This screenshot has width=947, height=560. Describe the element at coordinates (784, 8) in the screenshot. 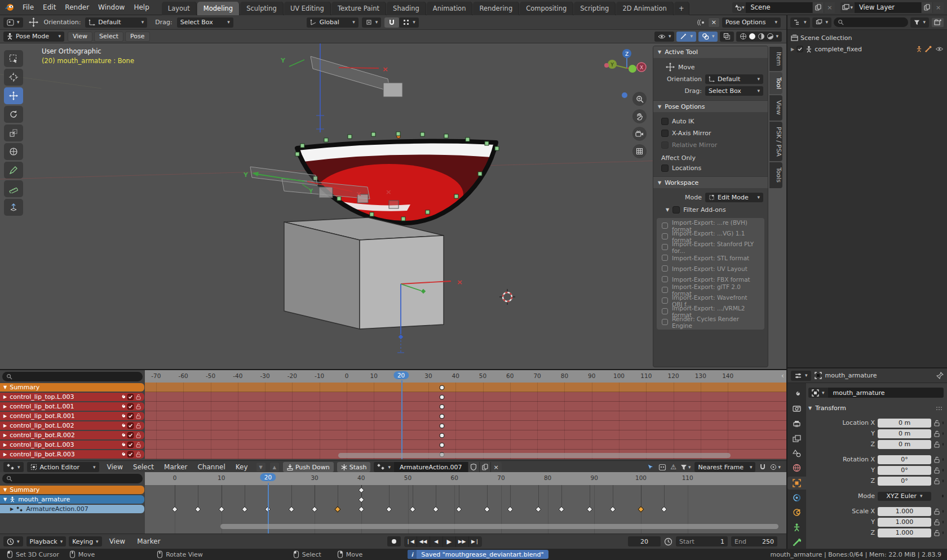

I see `scene-selector: ▾ Scene ×` at that location.